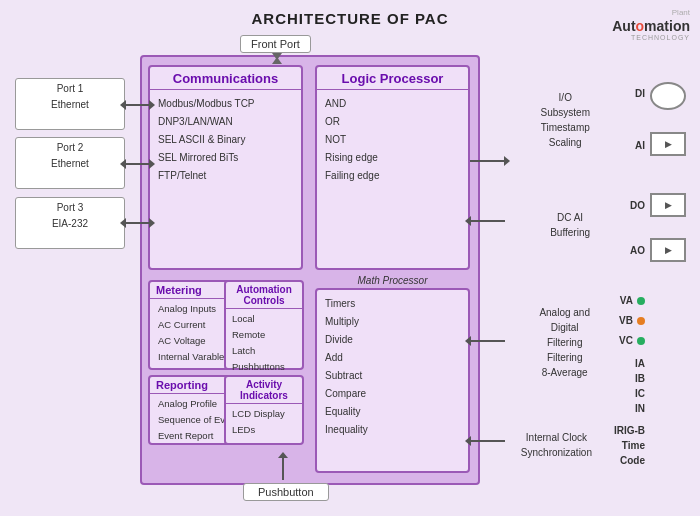  What do you see at coordinates (392, 380) in the screenshot?
I see `math-processor-box: Timers Multiply Divide Add Subtract Comp…` at bounding box center [392, 380].